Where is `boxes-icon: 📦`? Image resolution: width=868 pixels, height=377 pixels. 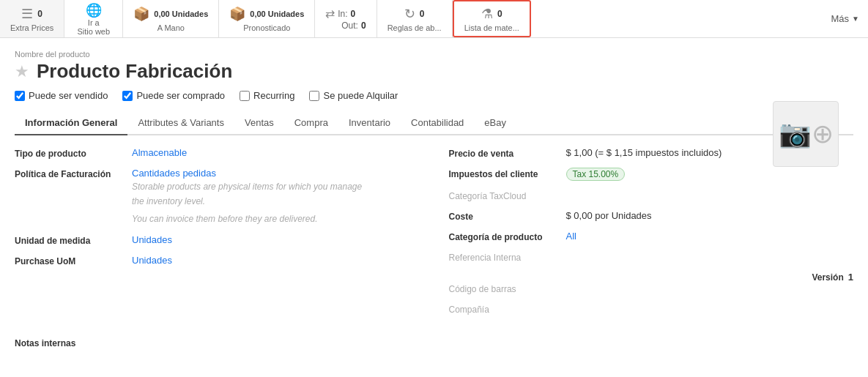 boxes-icon: 📦 is located at coordinates (141, 14).